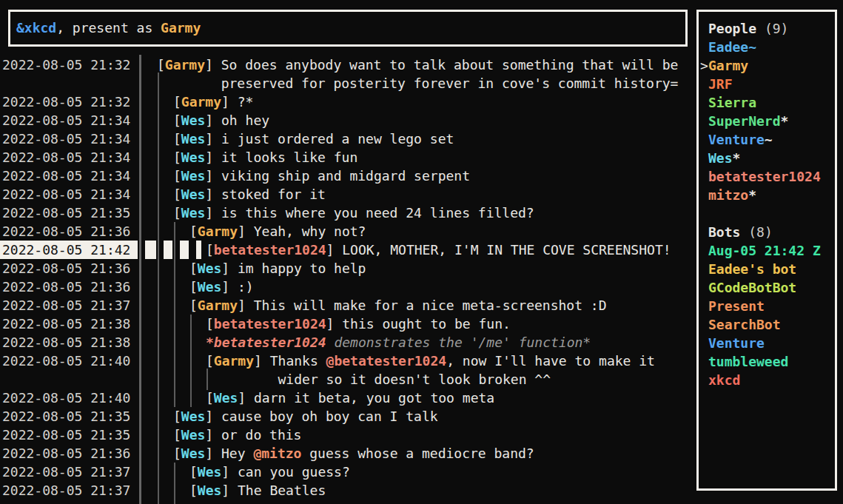 The width and height of the screenshot is (843, 504). Describe the element at coordinates (67, 324) in the screenshot. I see `message-timestamp: 2022-08-05 21:38` at that location.